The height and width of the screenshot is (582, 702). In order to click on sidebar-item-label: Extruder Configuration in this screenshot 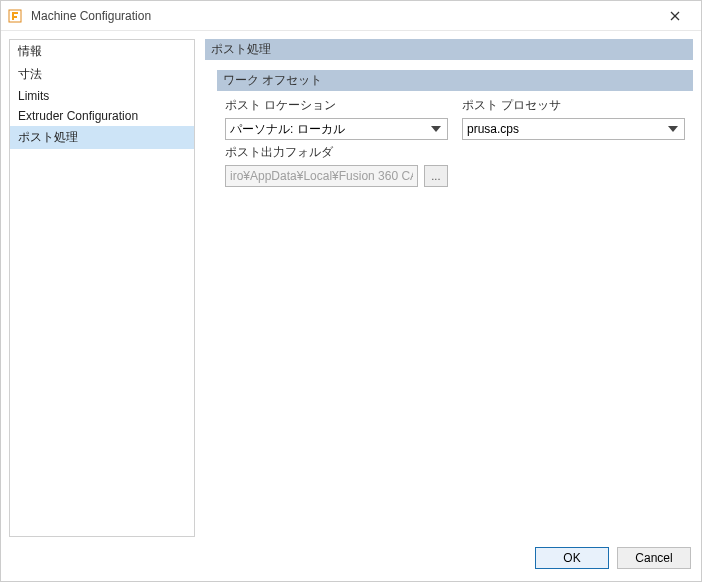, I will do `click(78, 116)`.